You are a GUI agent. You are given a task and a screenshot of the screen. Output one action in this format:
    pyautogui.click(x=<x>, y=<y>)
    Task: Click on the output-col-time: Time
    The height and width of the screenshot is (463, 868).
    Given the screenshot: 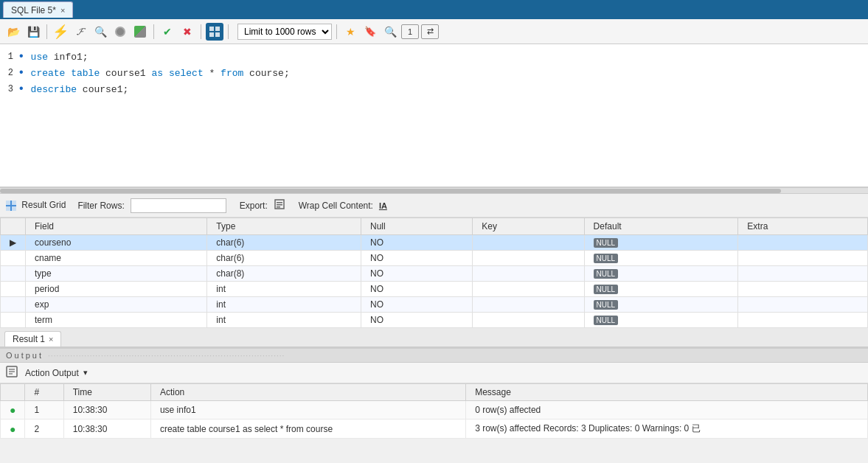 What is the action you would take?
    pyautogui.click(x=107, y=392)
    